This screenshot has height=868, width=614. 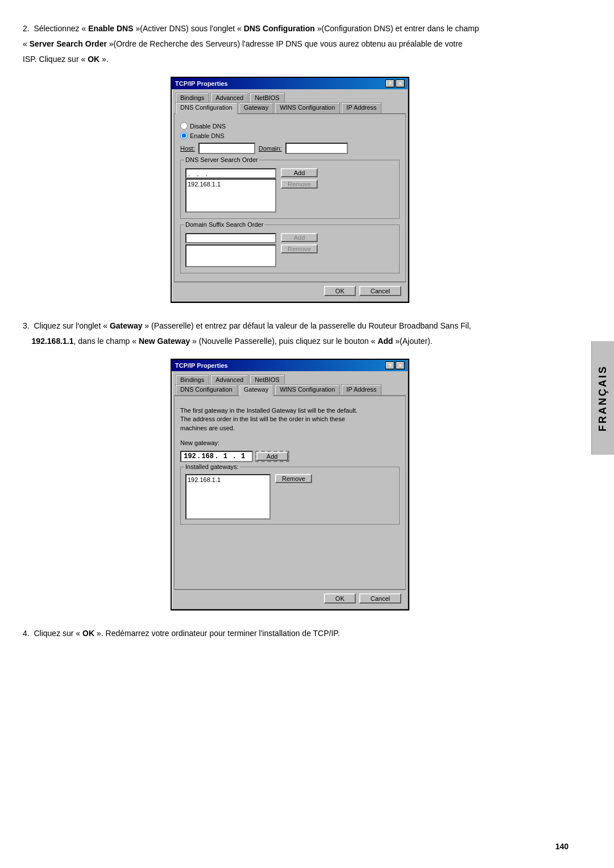 What do you see at coordinates (192, 98) in the screenshot?
I see `tab-bindings: Bindings` at bounding box center [192, 98].